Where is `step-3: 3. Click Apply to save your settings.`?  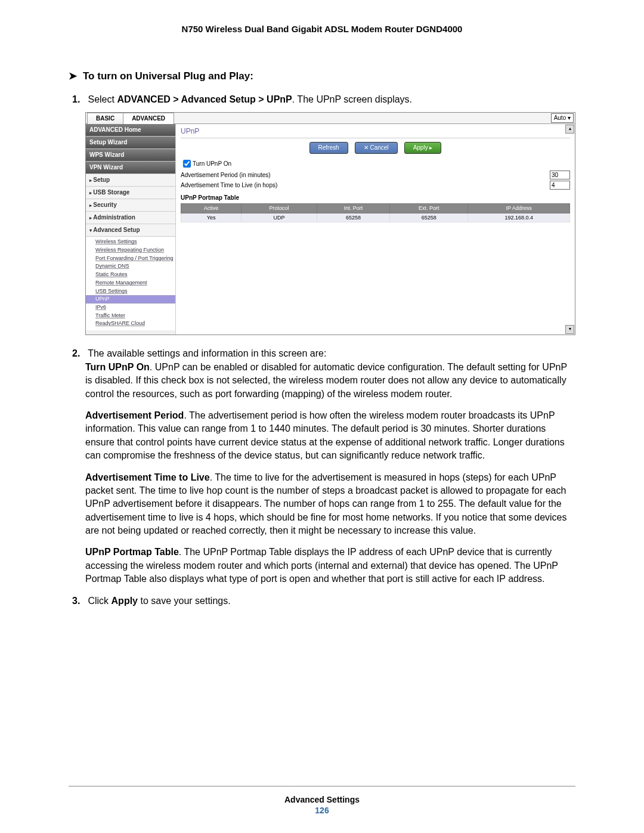 step-3: 3. Click Apply to save your settings. is located at coordinates (330, 601).